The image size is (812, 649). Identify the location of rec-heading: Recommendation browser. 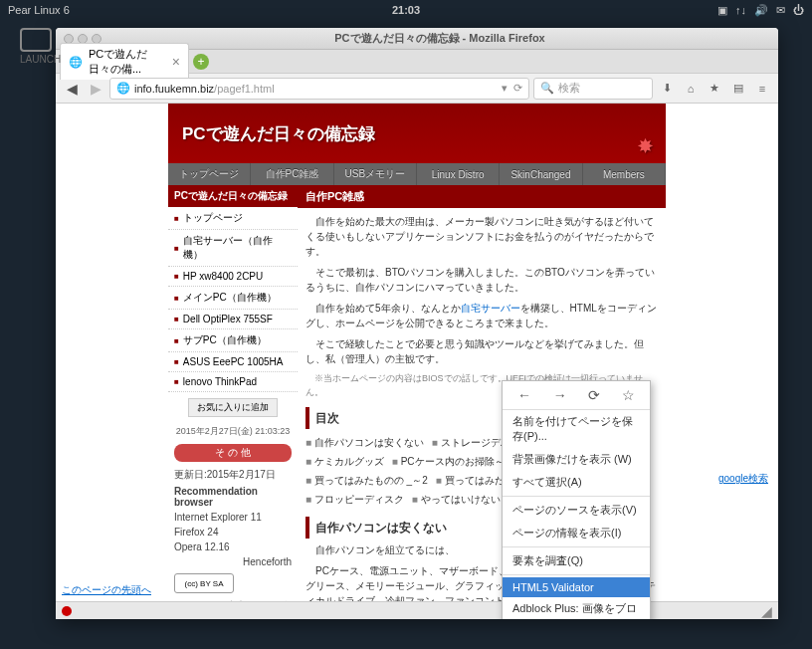
(233, 497).